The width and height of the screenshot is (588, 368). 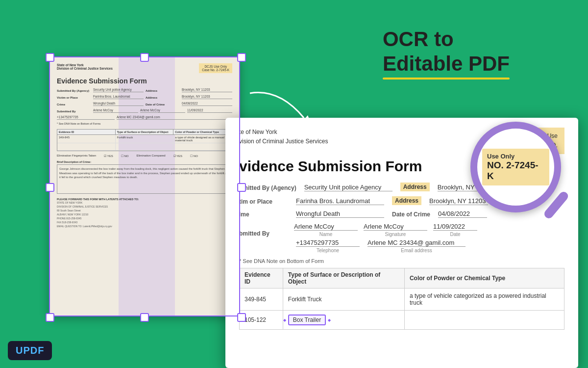 What do you see at coordinates (145, 147) in the screenshot?
I see `table-row` at bounding box center [145, 147].